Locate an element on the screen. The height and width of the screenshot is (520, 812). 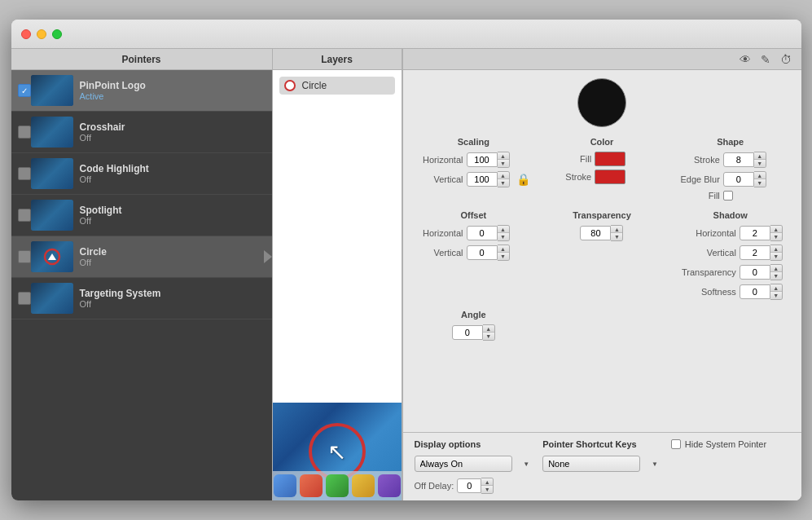
shadow-t-label: Transparency is located at coordinates (704, 272).